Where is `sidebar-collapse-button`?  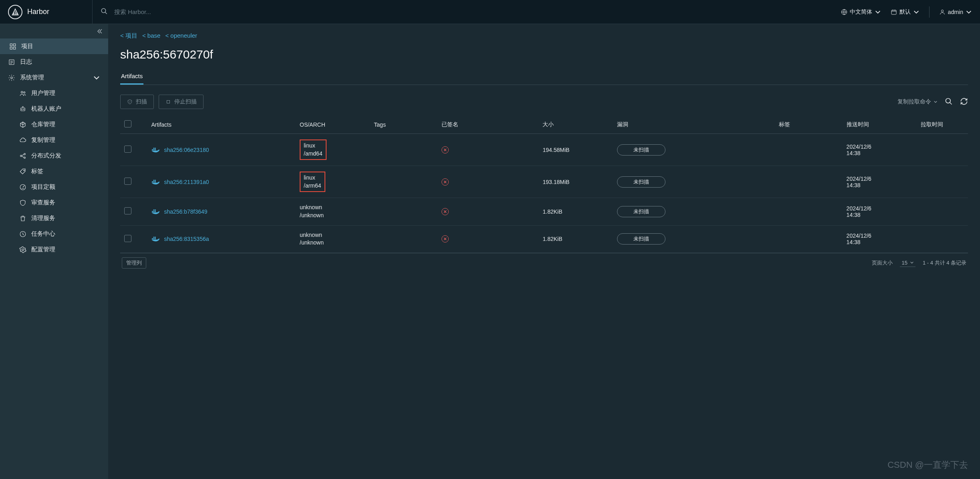 sidebar-collapse-button is located at coordinates (54, 31).